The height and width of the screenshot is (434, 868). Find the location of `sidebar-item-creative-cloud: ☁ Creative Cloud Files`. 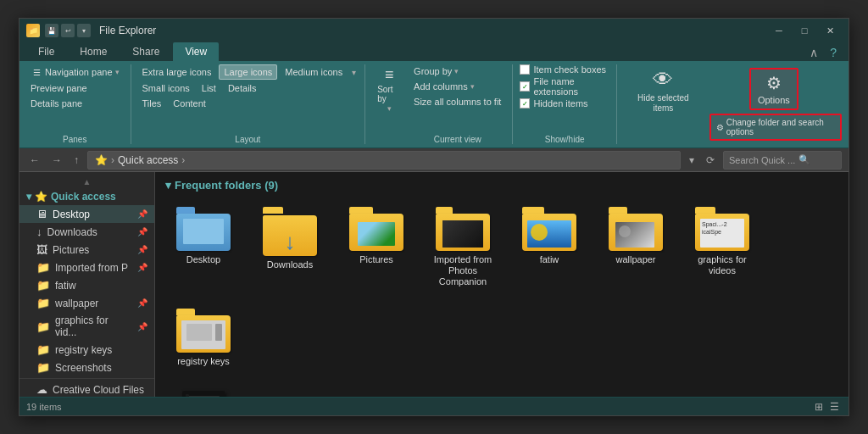

sidebar-item-creative-cloud: ☁ Creative Cloud Files is located at coordinates (86, 388).